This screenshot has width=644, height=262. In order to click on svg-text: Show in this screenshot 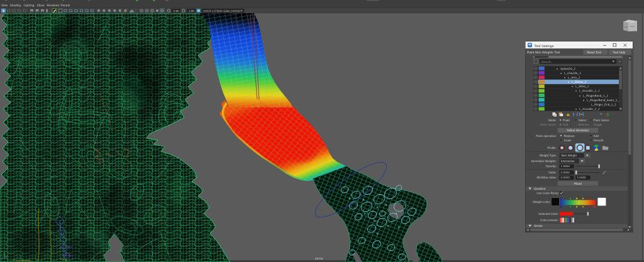, I will do `click(42, 6)`.